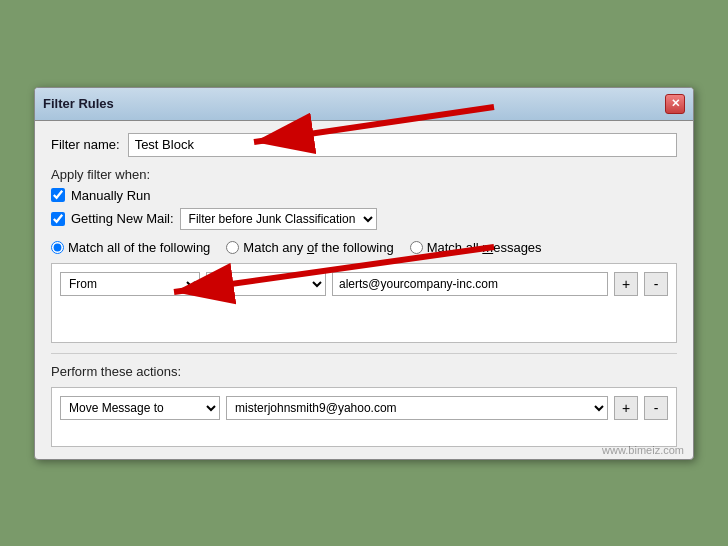 This screenshot has width=728, height=546. Describe the element at coordinates (476, 248) in the screenshot. I see `match-messages-option: Match all messages` at that location.